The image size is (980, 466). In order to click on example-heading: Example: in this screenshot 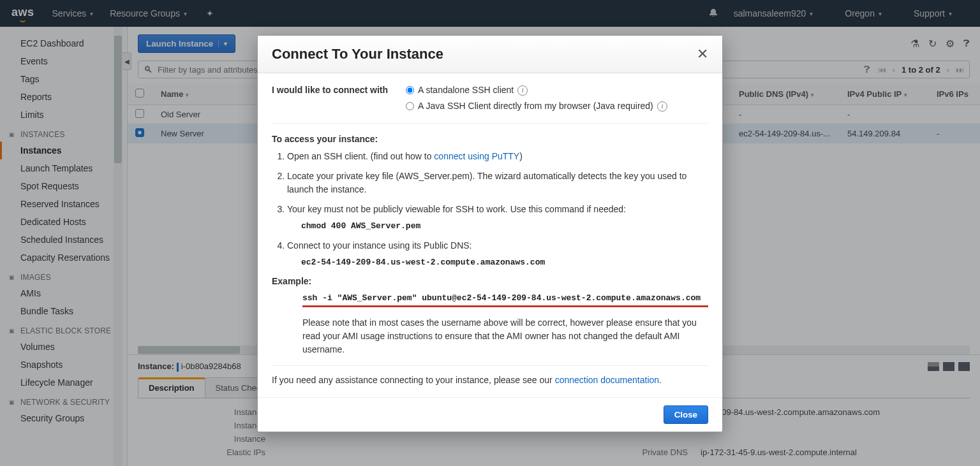, I will do `click(490, 282)`.